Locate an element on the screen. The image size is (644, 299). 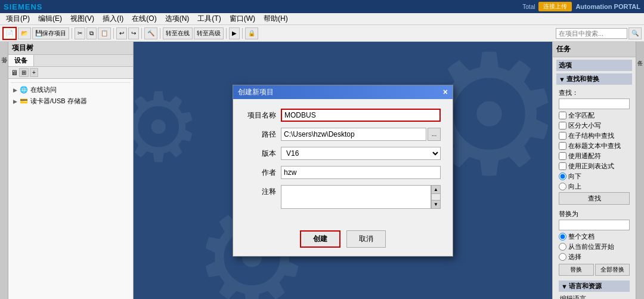
toolbar: 📄 📂 💾 保存项目 ✂ ⧉ 📋 ↩ ↪ 🔨 转至在线 转至高级 ▶ 🔒 🔍 is located at coordinates (322, 33).